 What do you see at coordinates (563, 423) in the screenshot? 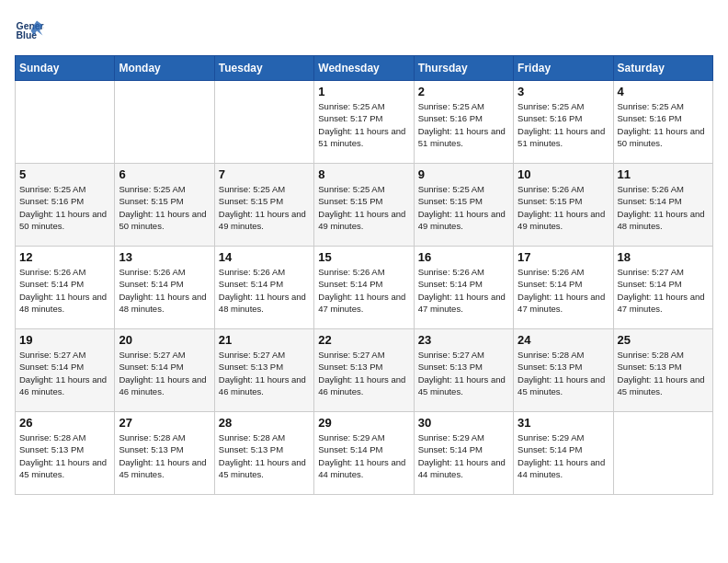
I see `day-number: 31` at bounding box center [563, 423].